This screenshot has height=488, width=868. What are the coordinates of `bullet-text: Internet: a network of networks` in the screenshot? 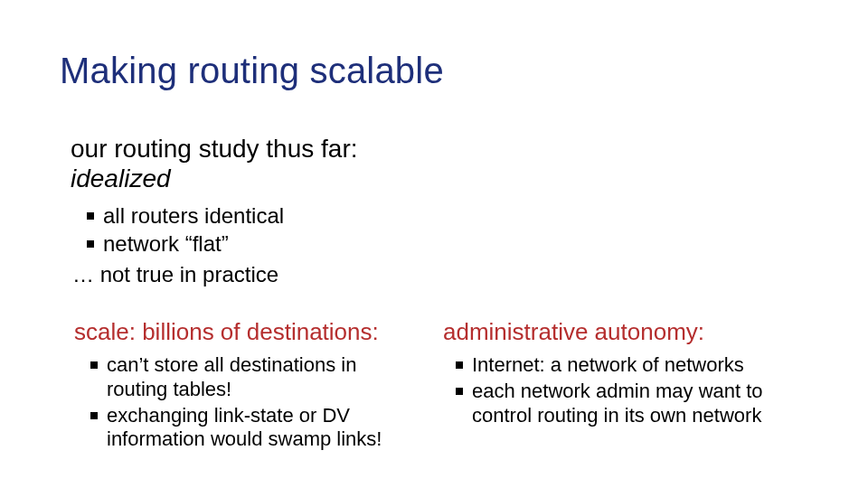 It's located at (608, 365).